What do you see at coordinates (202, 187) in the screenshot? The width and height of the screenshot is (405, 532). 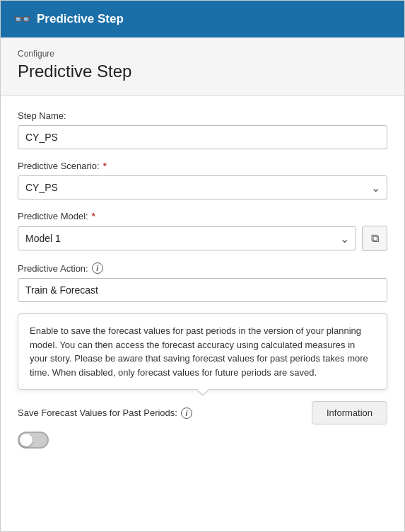 I see `predictive-scenario-select-wrapper: CY_PS ⌄` at bounding box center [202, 187].